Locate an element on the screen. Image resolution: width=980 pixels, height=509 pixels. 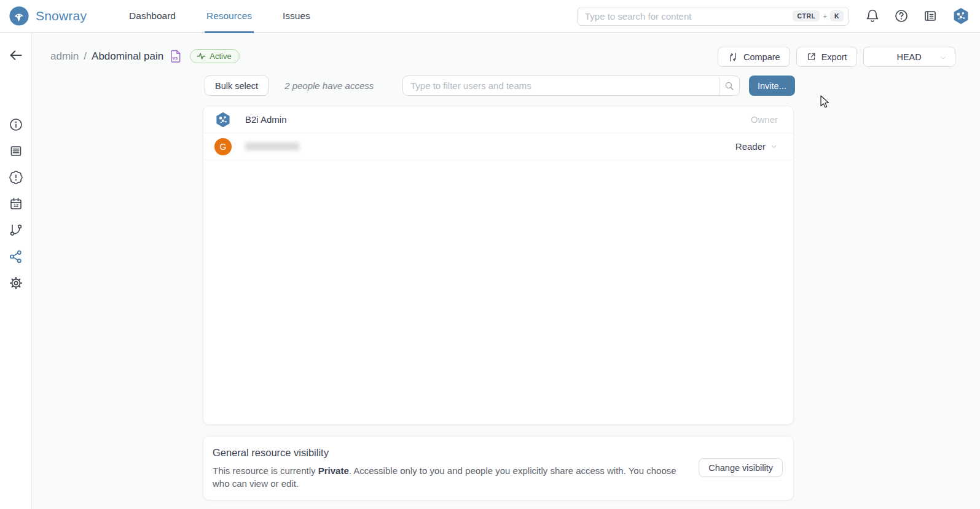
breadcrumb-parent: admin is located at coordinates (65, 56).